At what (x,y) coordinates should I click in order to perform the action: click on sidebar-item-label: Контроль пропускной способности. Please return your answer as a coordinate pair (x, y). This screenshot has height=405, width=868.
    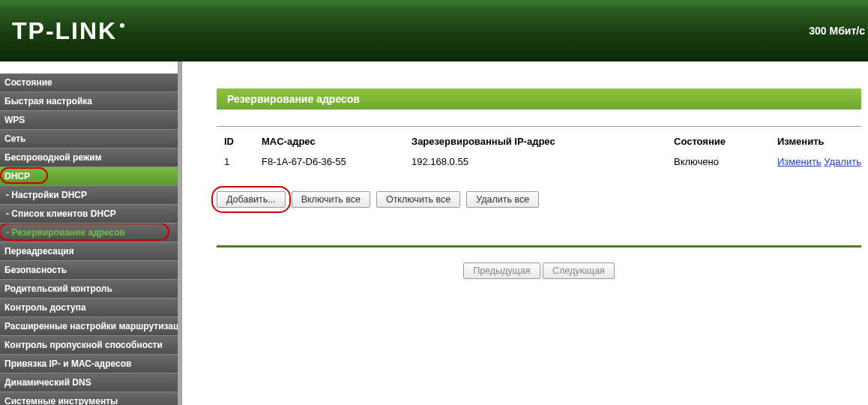
    Looking at the image, I should click on (84, 345).